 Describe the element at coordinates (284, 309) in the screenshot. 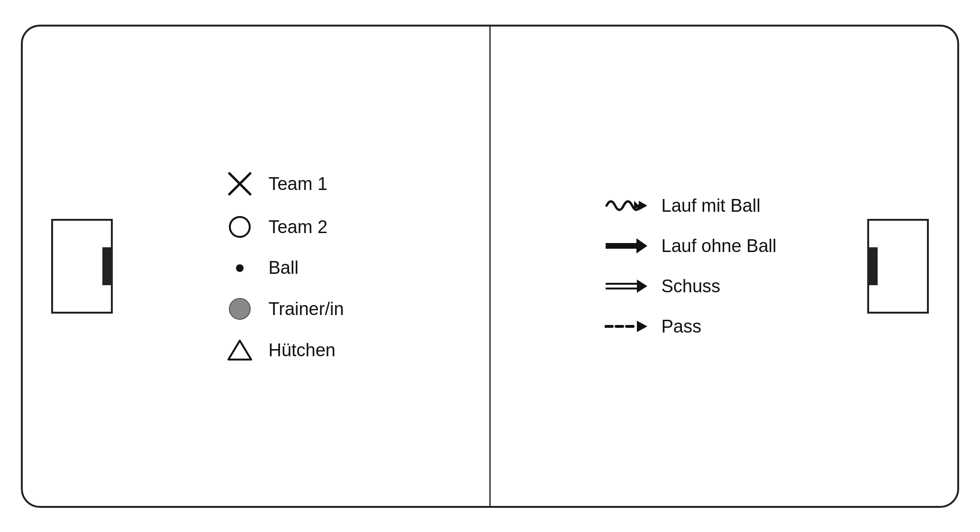

I see `legend-item-trainer: Trainer/in` at that location.